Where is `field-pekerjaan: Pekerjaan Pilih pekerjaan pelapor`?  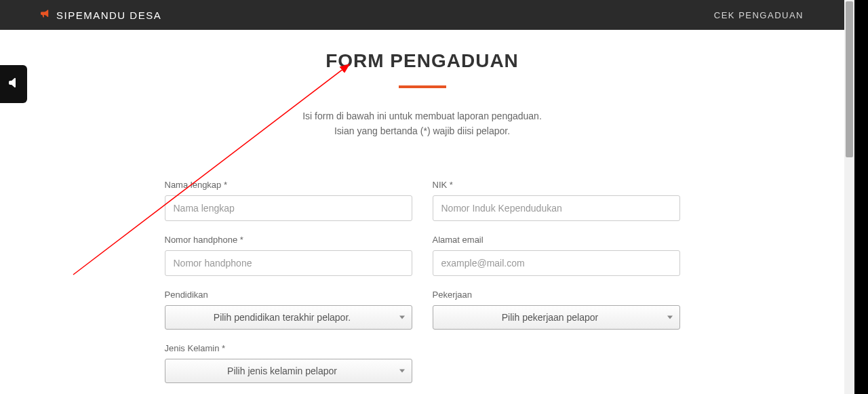 field-pekerjaan: Pekerjaan Pilih pekerjaan pelapor is located at coordinates (556, 309).